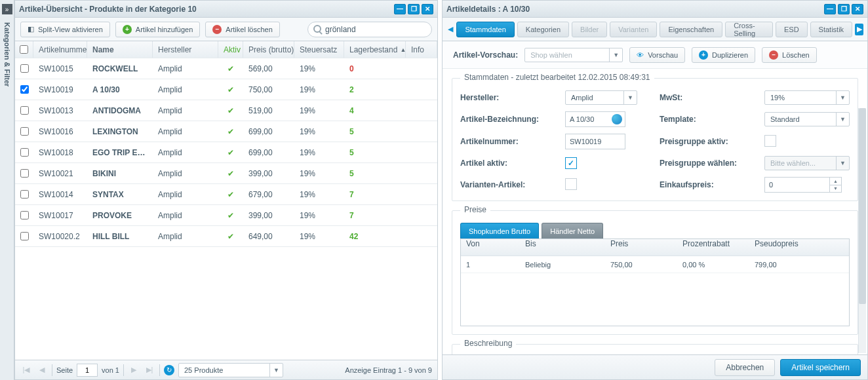 The height and width of the screenshot is (380, 868). What do you see at coordinates (157, 29) in the screenshot?
I see `add-article-button: + Artikel hinzufügen` at bounding box center [157, 29].